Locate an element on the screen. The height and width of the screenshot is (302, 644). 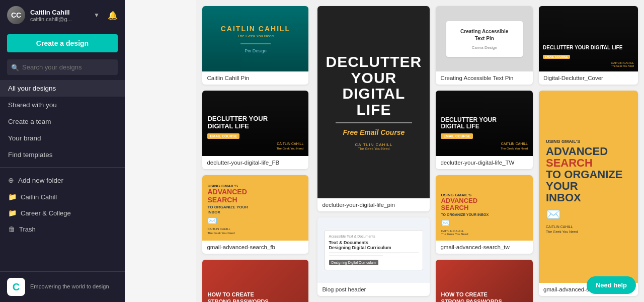
card-label-declutter-fb: declutter-your-digital-life_FB is located at coordinates (256, 163).